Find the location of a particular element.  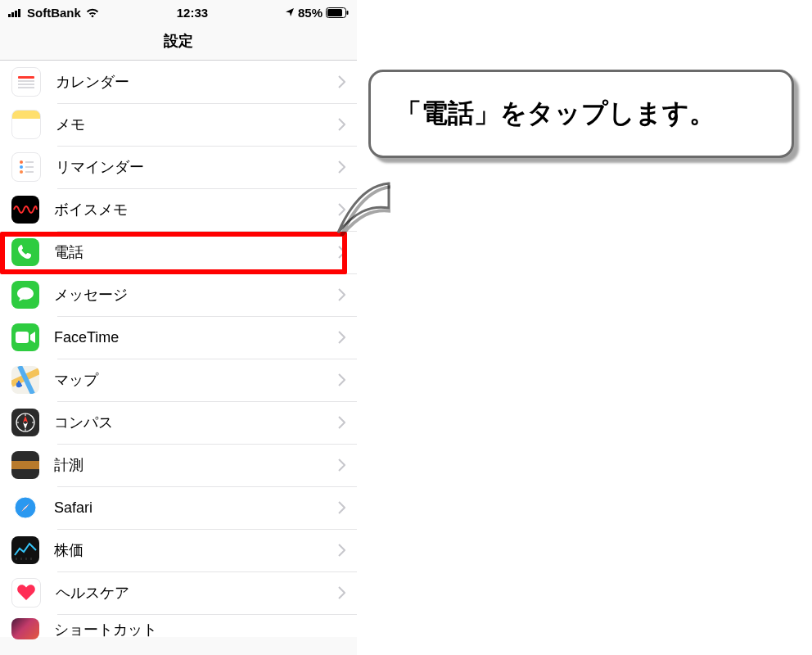

row-label: Safari is located at coordinates (196, 508).